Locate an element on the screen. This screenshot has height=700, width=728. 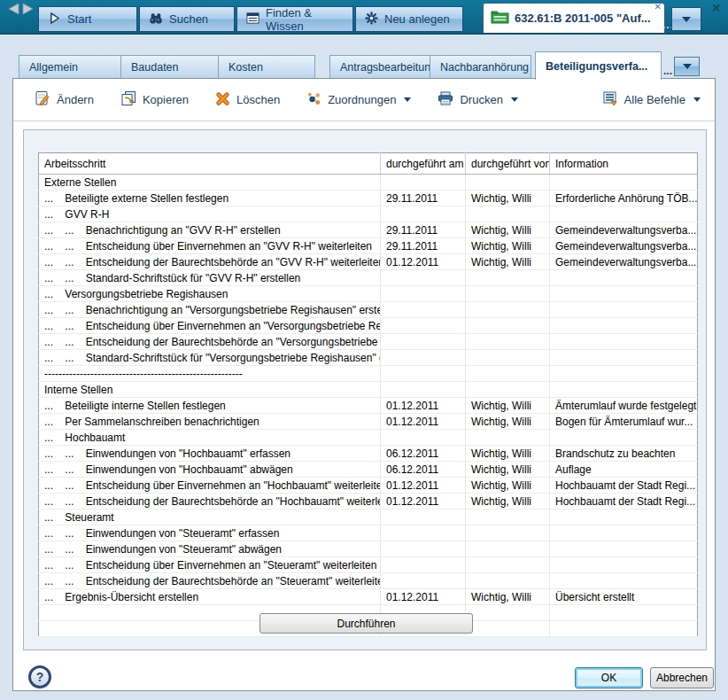
window-close-icon: ✕ is located at coordinates (716, 8).